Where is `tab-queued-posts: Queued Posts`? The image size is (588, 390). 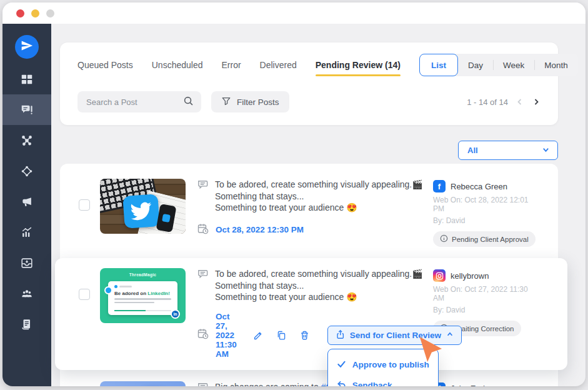
tab-queued-posts: Queued Posts is located at coordinates (105, 65).